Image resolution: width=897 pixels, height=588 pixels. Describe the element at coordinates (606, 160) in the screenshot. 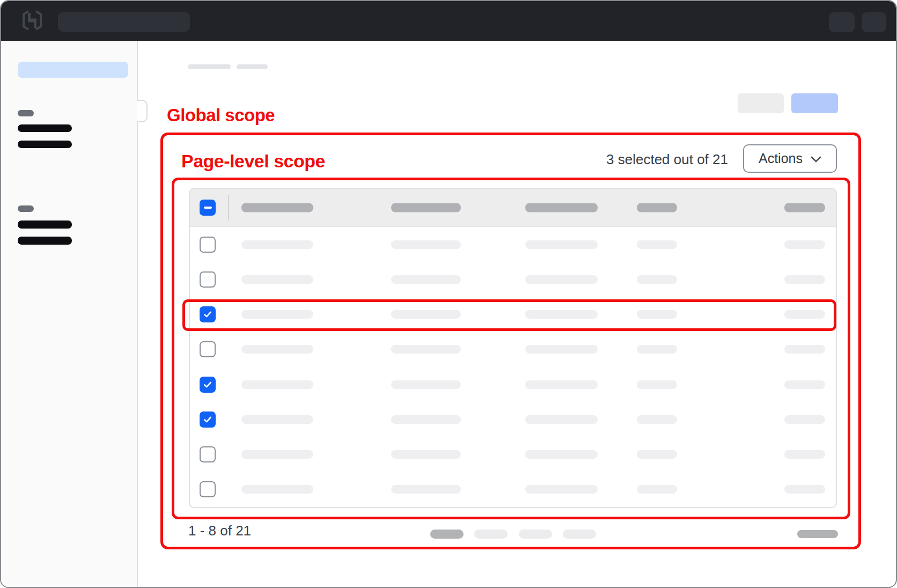

I see `selection-summary: 3 selected out of 21` at that location.